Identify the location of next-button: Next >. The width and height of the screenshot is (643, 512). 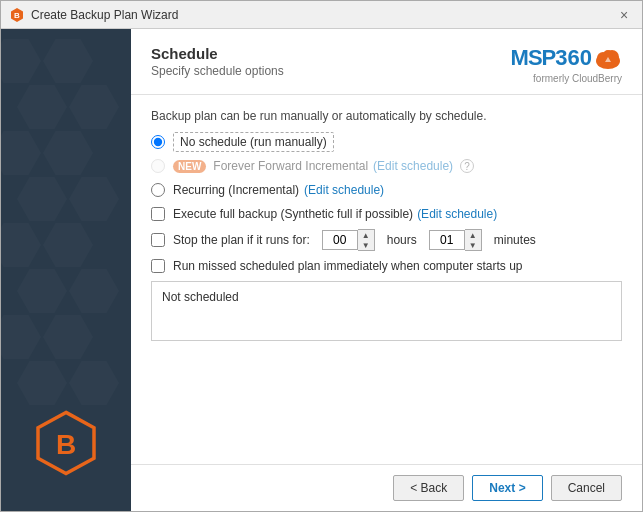
(507, 488).